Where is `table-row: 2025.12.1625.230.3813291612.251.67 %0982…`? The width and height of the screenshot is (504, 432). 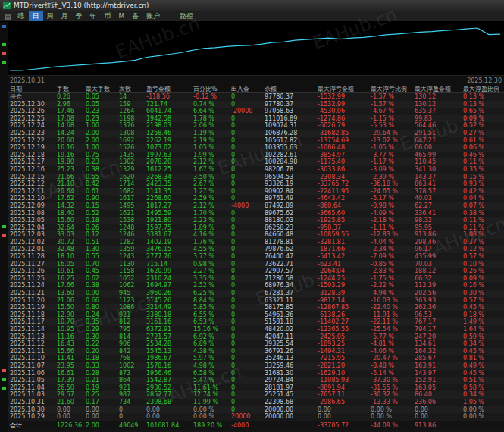 table-row: 2025.12.1625.230.3813291612.251.67 %0982… is located at coordinates (256, 170).